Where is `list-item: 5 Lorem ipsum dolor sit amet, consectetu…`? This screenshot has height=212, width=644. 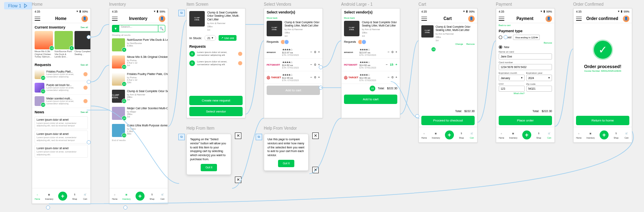
list-item: 5 Lorem ipsum dolor sit amet, consectetu… is located at coordinates (216, 63).